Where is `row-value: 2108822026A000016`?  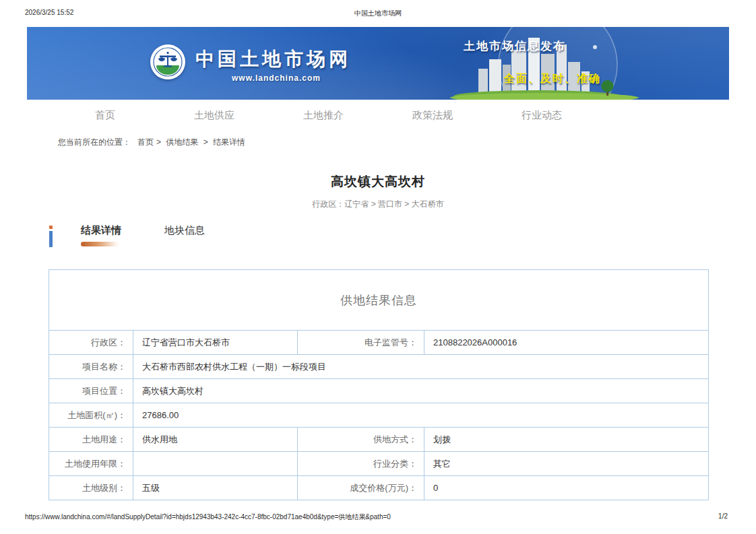 row-value: 2108822026A000016 is located at coordinates (566, 342).